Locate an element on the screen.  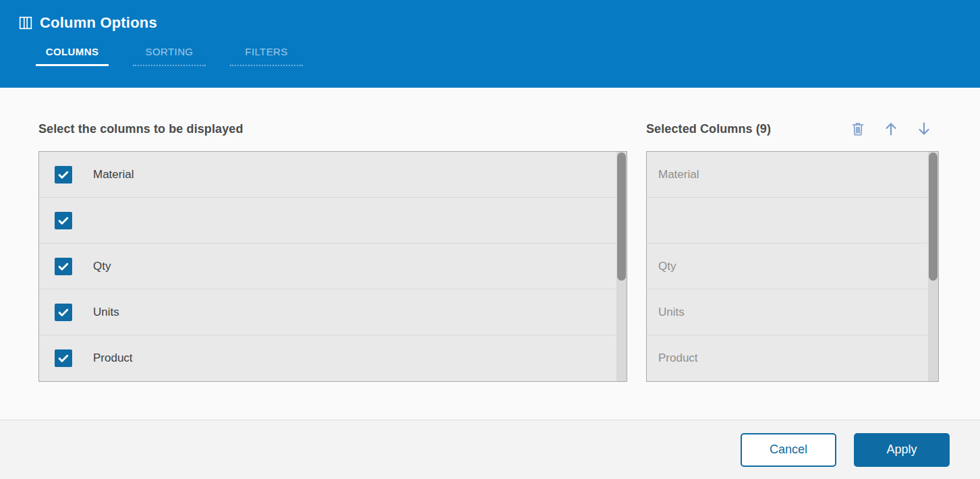
left-scrollbar-thumb is located at coordinates (622, 217).